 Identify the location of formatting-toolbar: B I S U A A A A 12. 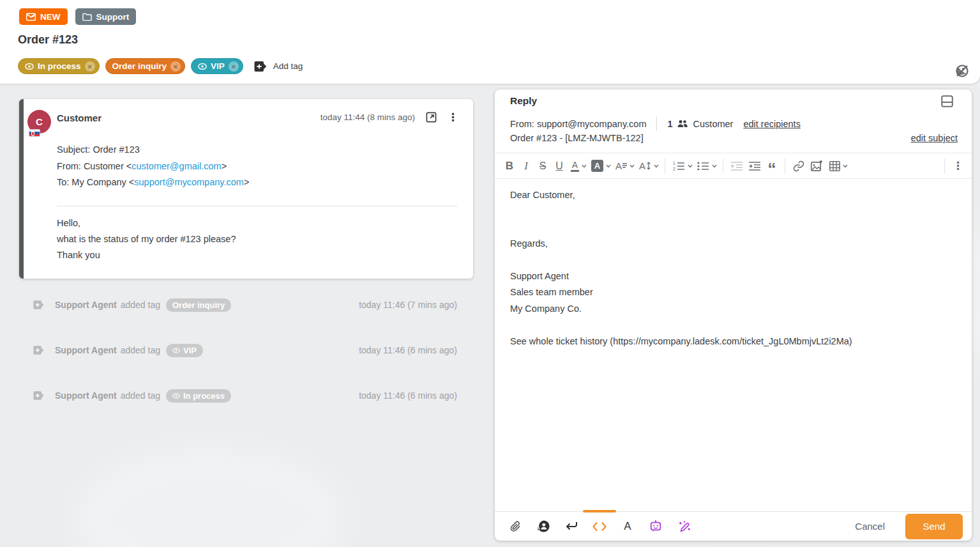
(733, 166).